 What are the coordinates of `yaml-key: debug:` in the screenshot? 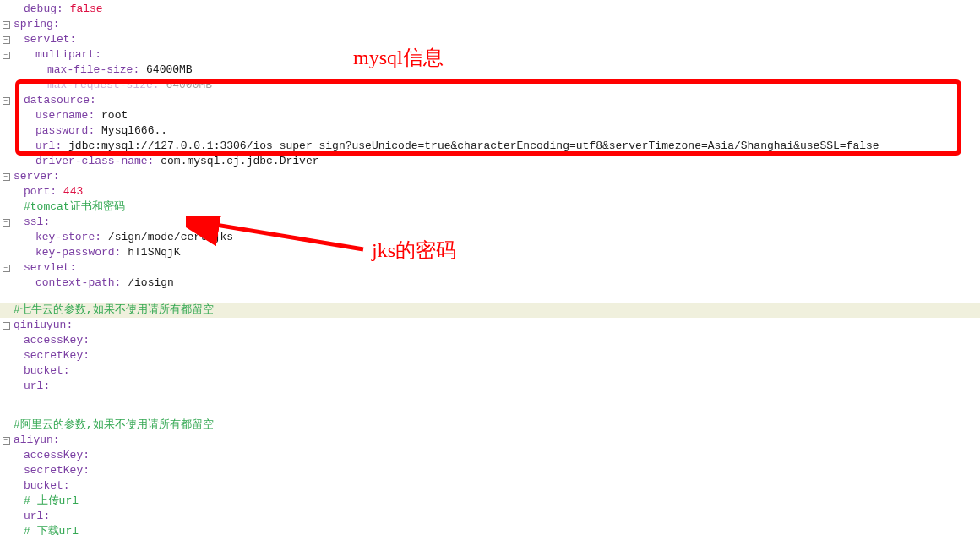 It's located at (44, 8).